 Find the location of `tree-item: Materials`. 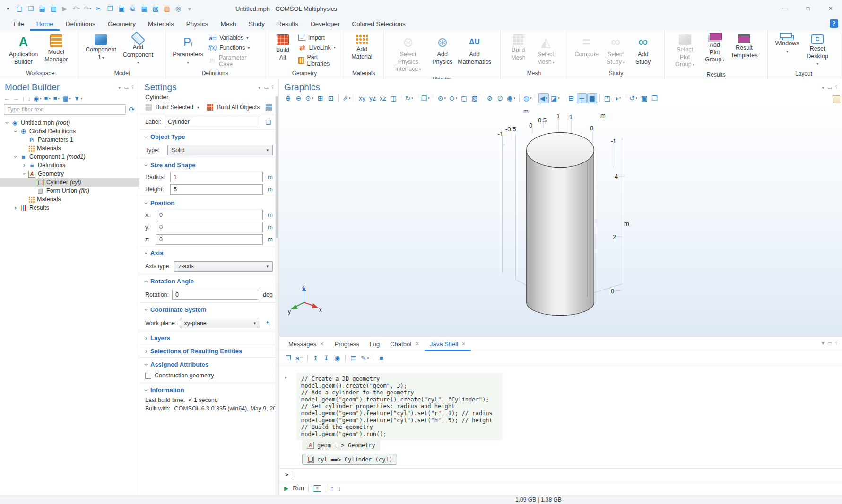

tree-item: Materials is located at coordinates (69, 148).